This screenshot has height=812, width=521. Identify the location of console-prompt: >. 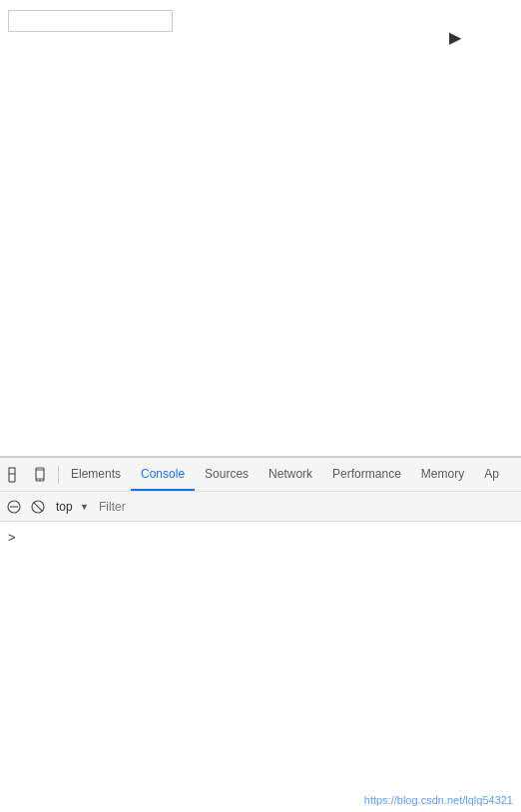
(12, 537).